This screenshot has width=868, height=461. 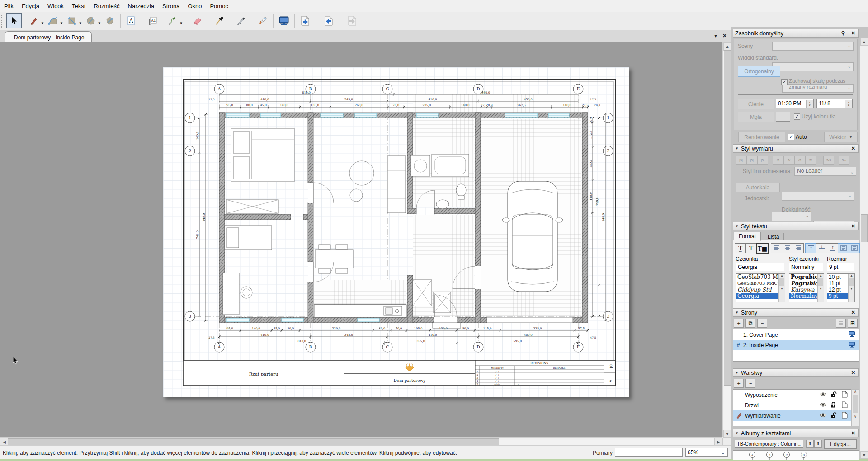 What do you see at coordinates (329, 21) in the screenshot?
I see `previous-page-button` at bounding box center [329, 21].